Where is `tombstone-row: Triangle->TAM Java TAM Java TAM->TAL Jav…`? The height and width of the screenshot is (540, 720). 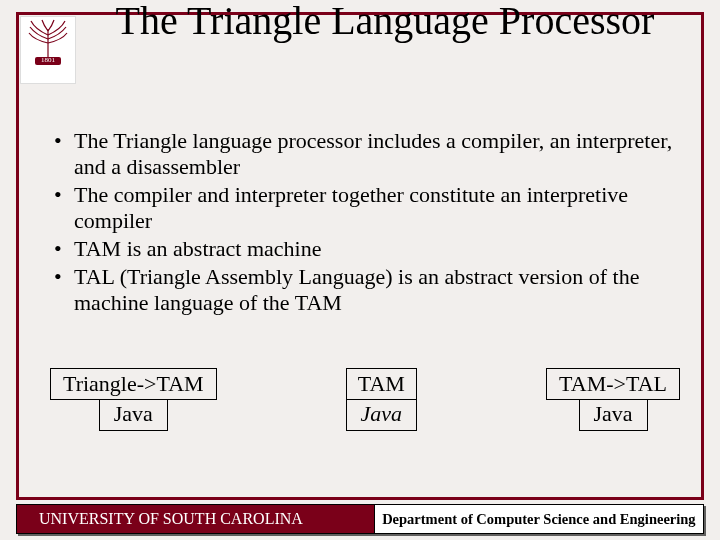
tombstone-row: Triangle->TAM Java TAM Java TAM->TAL Jav… is located at coordinates (365, 400).